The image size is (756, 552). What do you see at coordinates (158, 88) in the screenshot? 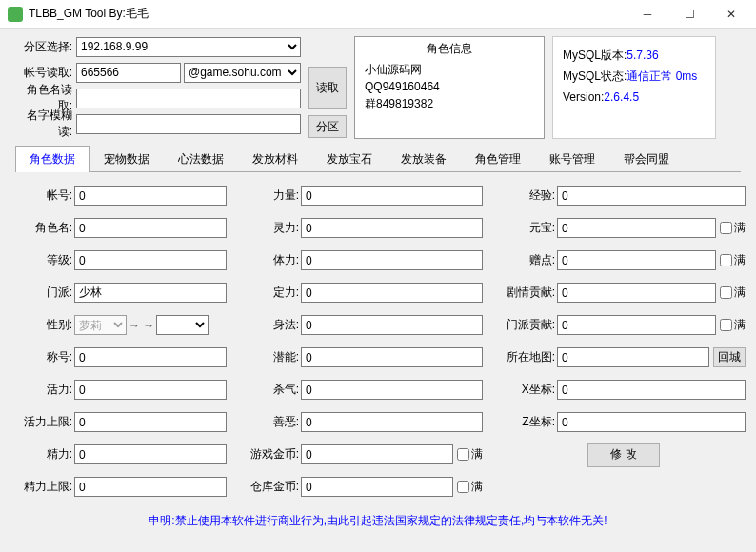
I see `query-form: 分区选择: 192.168.9.99 帐号读取: @game.sohu.com …` at bounding box center [158, 88].